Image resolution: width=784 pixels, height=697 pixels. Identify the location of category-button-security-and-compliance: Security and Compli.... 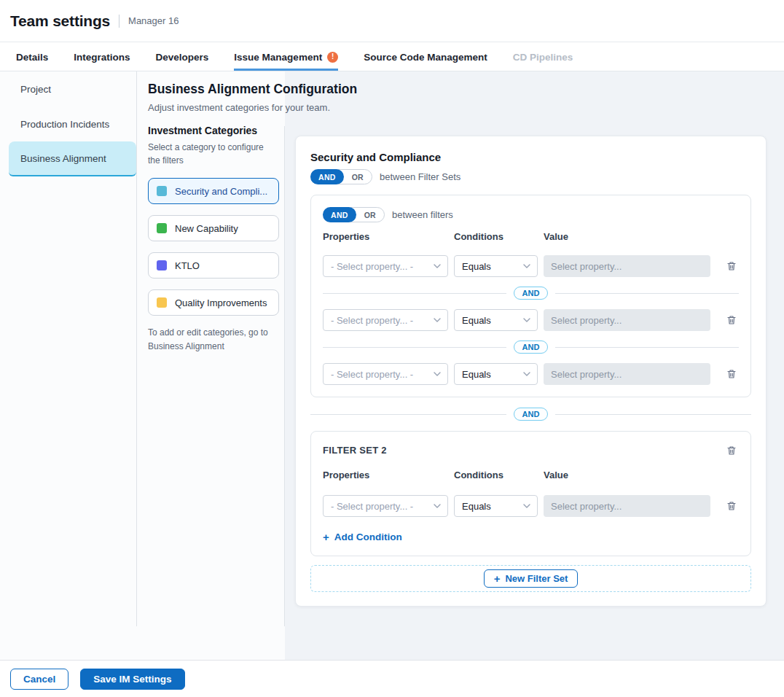
(213, 191).